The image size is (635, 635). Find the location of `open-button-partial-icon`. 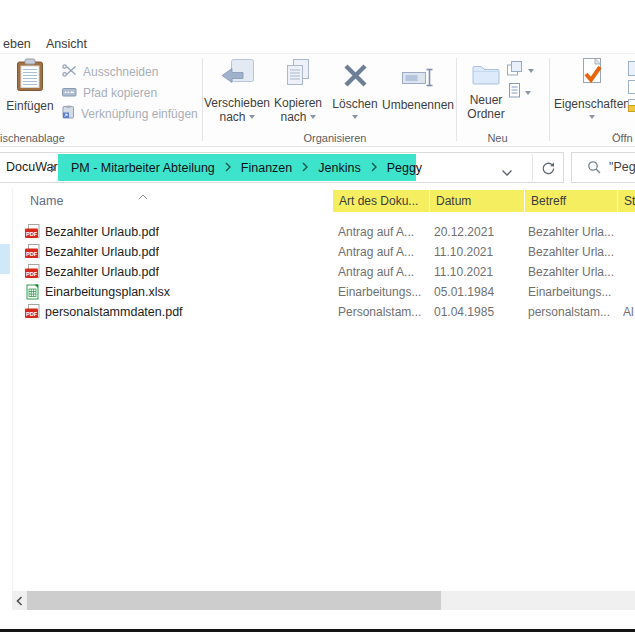

open-button-partial-icon is located at coordinates (632, 70).